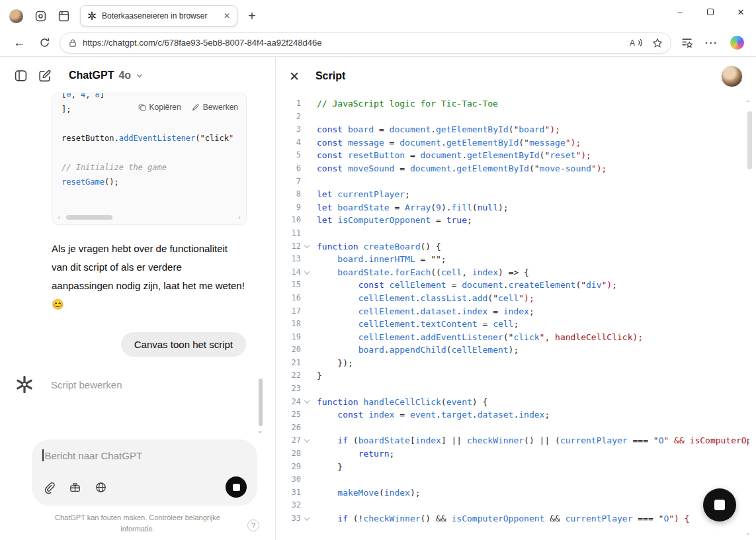  I want to click on line-number: 4, so click(292, 143).